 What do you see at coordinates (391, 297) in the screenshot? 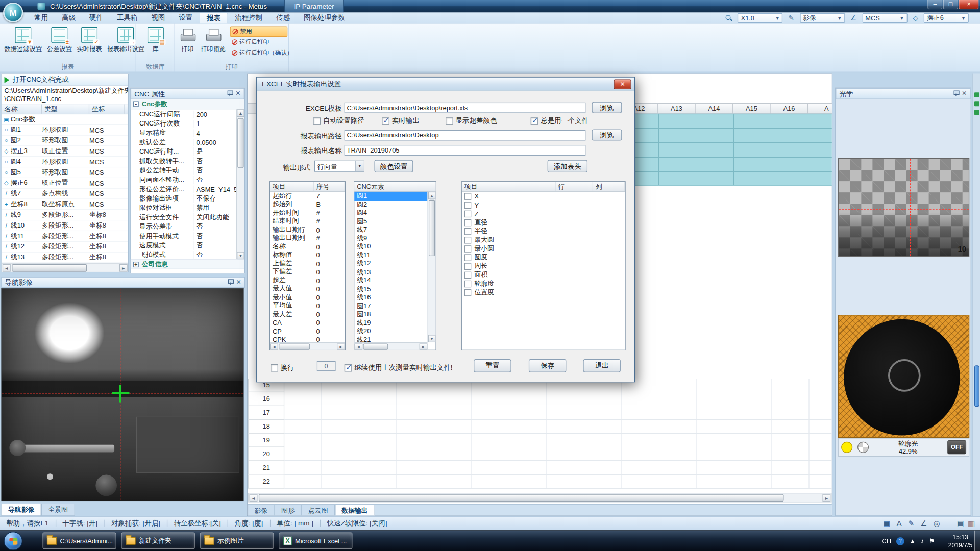
I see `cnc-element-item: 线16` at bounding box center [391, 297].